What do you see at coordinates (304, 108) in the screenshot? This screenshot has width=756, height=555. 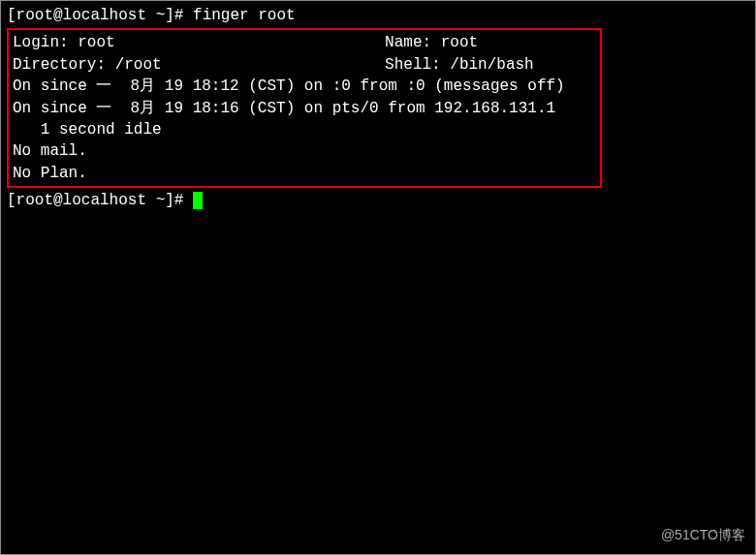 I see `session-line-2: On since 一 8月 19 18:16 (CST) on pts/0 fr…` at bounding box center [304, 108].